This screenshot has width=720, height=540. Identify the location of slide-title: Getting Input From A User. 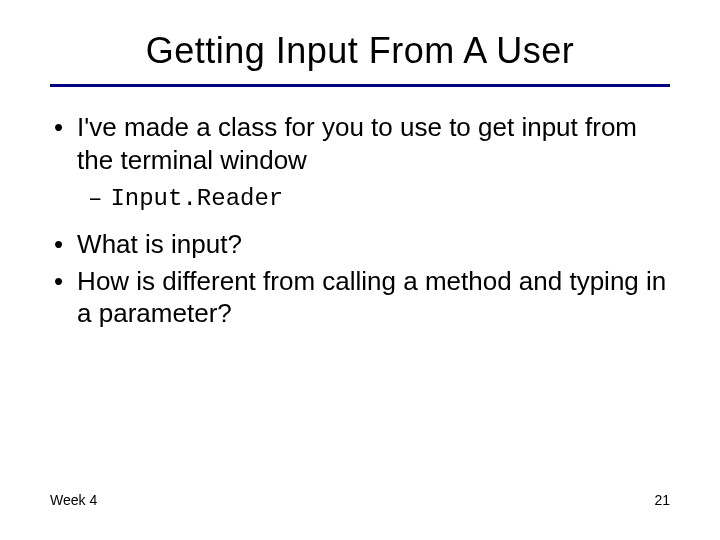
(360, 58).